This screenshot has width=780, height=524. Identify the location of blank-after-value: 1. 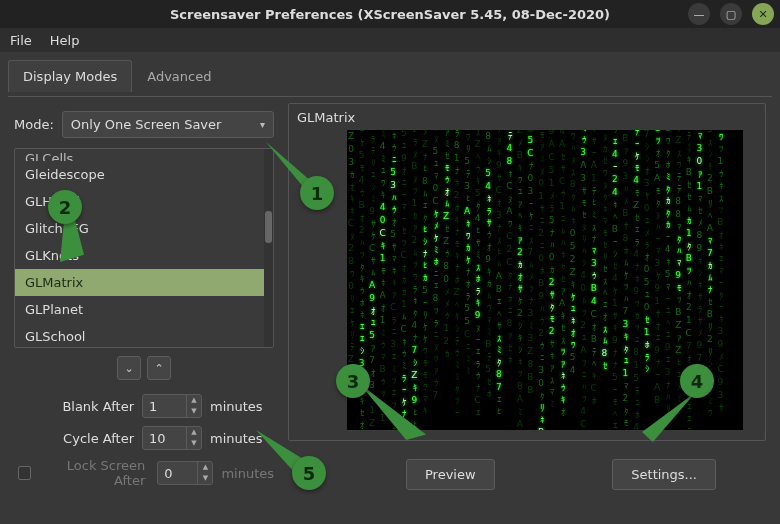
(164, 406).